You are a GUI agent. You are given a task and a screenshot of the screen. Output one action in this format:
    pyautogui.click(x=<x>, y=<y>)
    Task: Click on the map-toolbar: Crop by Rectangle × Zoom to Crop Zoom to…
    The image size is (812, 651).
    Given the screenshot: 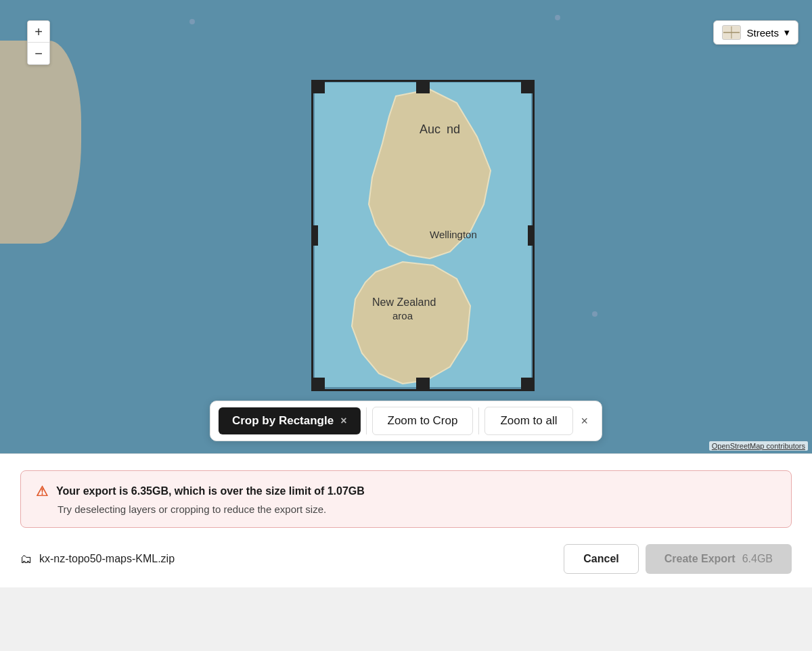 What is the action you would take?
    pyautogui.click(x=406, y=421)
    